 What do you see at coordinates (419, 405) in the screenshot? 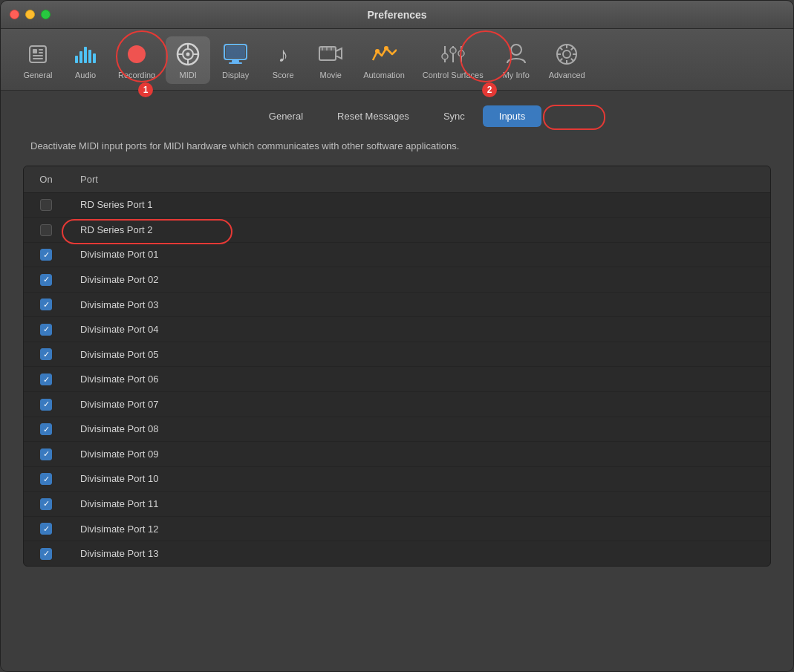
I see `port-name: Divisimate Port 07` at bounding box center [419, 405].